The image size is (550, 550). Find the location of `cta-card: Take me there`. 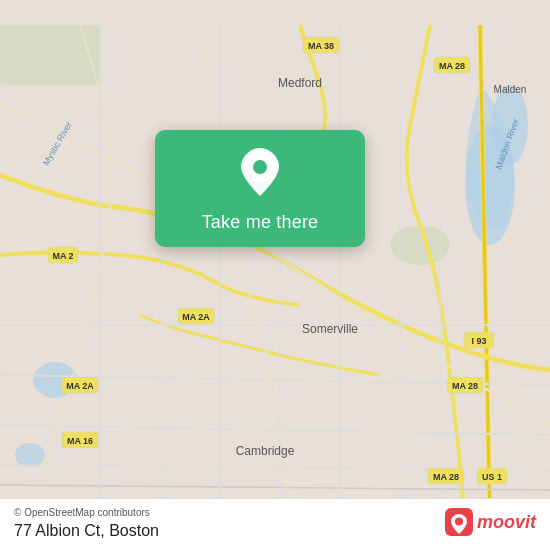

cta-card: Take me there is located at coordinates (260, 188).